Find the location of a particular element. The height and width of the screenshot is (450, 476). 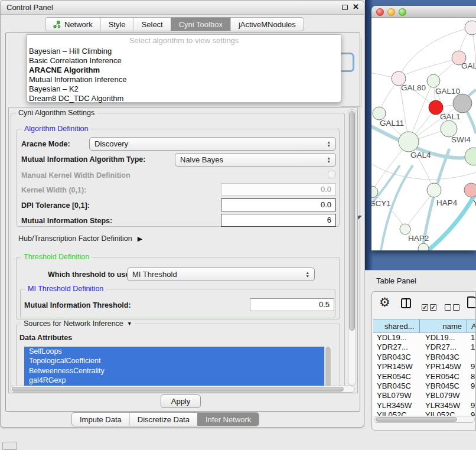

minimized-panel-tab is located at coordinates (9, 446).